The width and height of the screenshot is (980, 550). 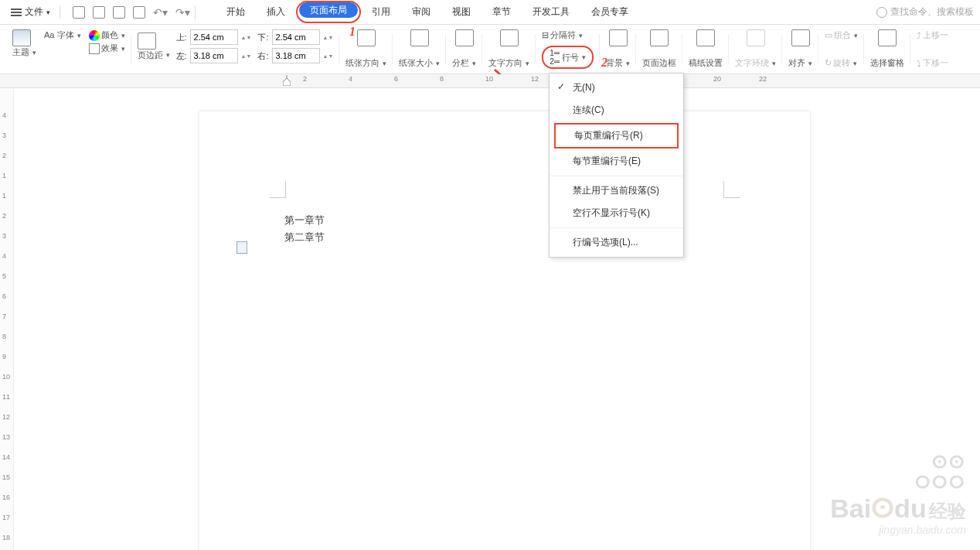 What do you see at coordinates (617, 88) in the screenshot?
I see `menu-item-none: 无(N)` at bounding box center [617, 88].